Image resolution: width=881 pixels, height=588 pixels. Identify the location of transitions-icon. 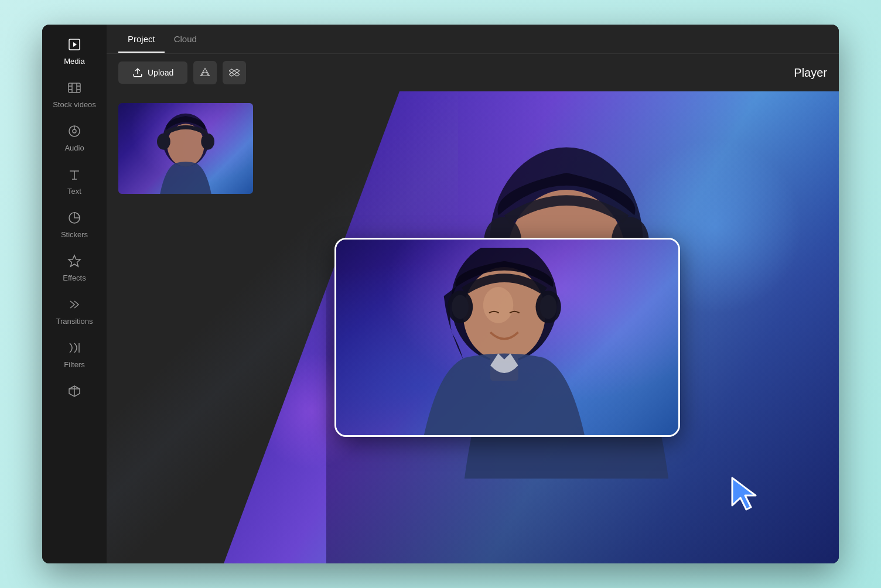
(74, 306).